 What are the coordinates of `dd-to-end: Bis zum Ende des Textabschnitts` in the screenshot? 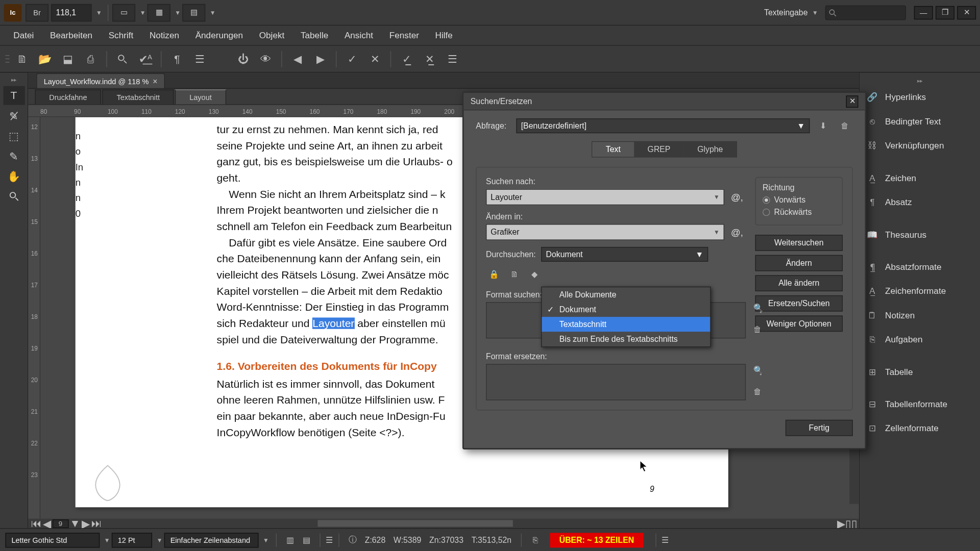 It's located at (626, 339).